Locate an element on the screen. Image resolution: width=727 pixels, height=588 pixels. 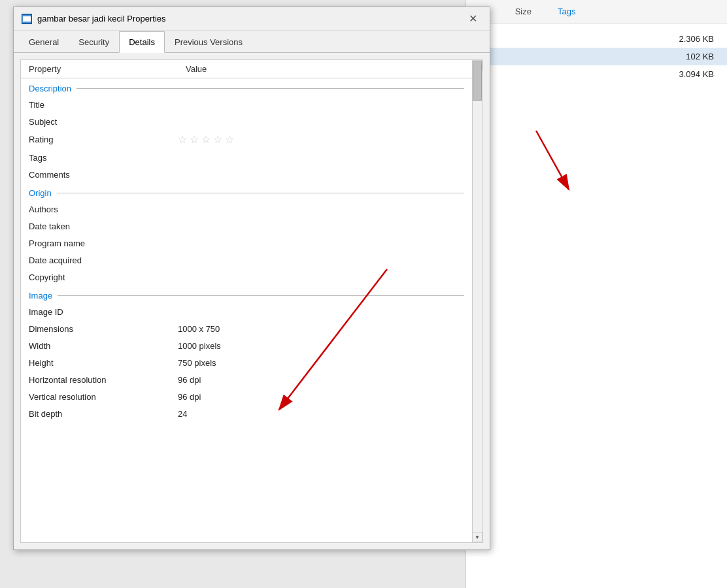
row-subject: Subject is located at coordinates (246, 122).